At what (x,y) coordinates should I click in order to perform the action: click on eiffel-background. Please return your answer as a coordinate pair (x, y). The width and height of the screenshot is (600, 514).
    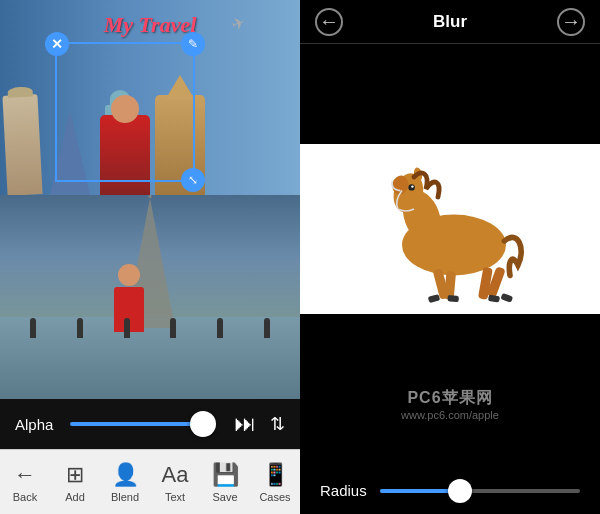
    Looking at the image, I should click on (70, 152).